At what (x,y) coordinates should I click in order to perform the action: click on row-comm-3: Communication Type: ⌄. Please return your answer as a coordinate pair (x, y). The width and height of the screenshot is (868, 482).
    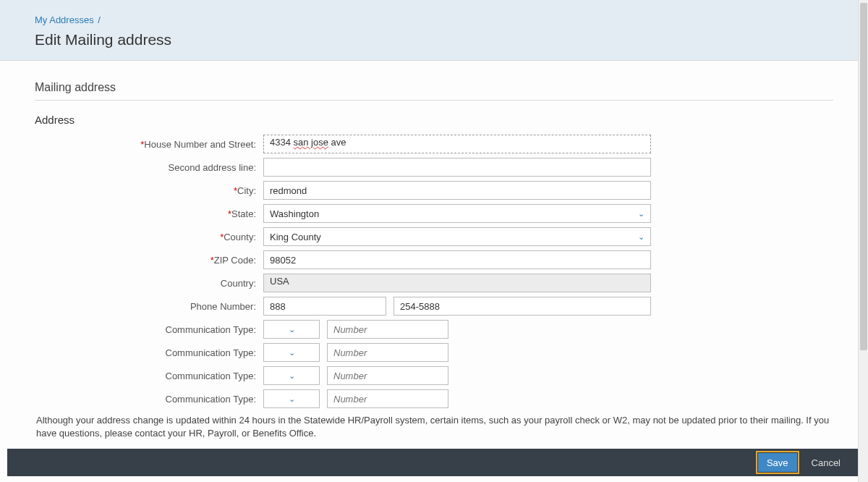
    Looking at the image, I should click on (444, 376).